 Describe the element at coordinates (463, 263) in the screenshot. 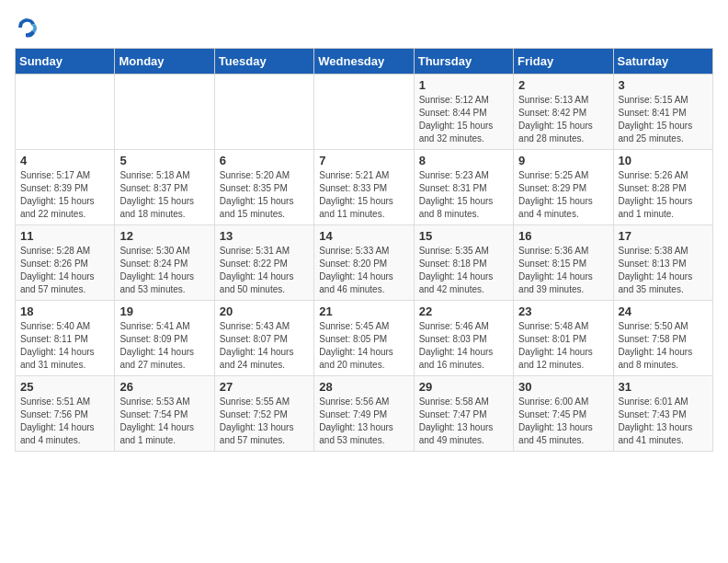

I see `calendar-cell: 15Sunrise: 5:35 AM Sunset: 8:18 PM Dayli…` at that location.